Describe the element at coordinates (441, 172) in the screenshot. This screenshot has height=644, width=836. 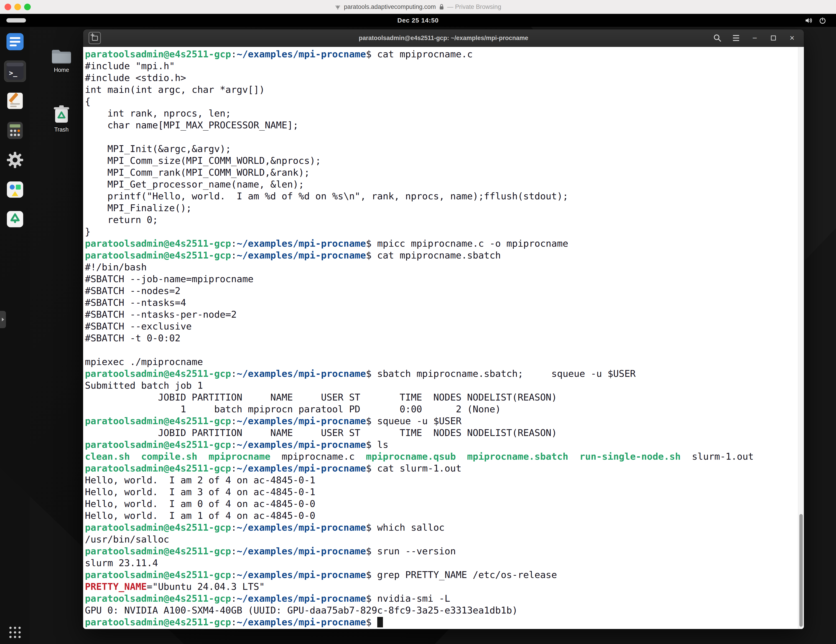
I see `terminal-line: MPI_Comm_rank(MPI_COMM_WORLD,&rank);` at that location.